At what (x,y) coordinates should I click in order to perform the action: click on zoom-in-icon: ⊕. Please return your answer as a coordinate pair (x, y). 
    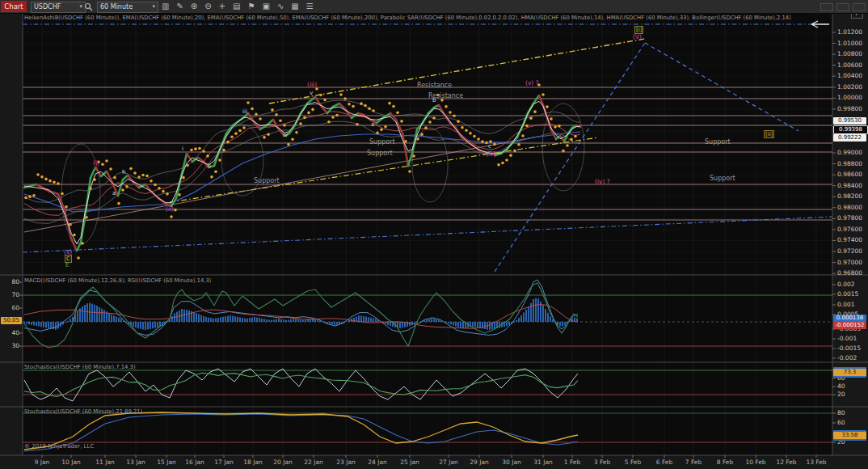
    Looking at the image, I should click on (194, 6).